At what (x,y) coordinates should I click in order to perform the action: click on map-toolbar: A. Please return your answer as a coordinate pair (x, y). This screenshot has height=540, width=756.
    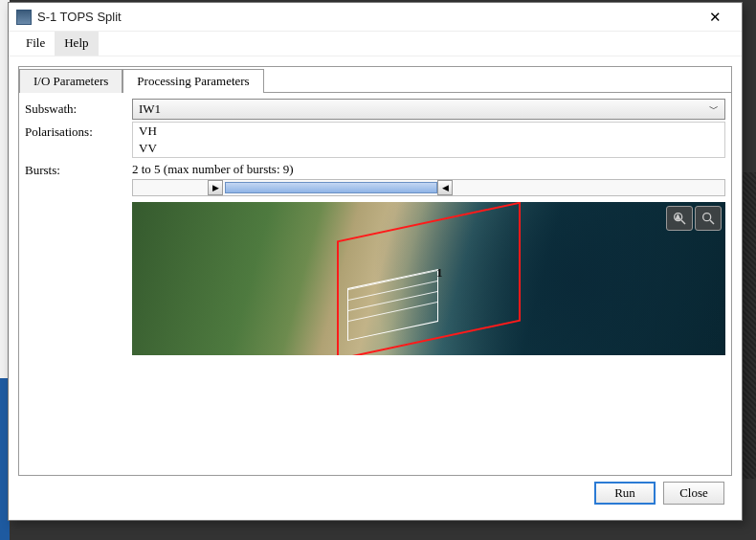
    Looking at the image, I should click on (694, 218).